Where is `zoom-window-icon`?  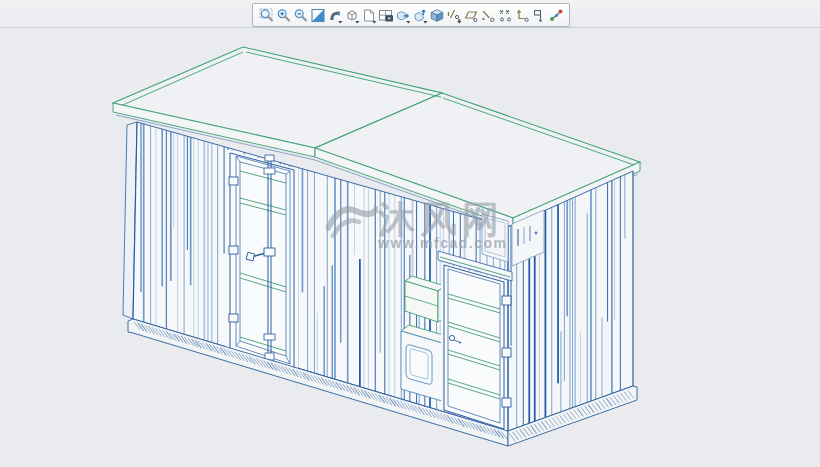
zoom-window-icon is located at coordinates (267, 16).